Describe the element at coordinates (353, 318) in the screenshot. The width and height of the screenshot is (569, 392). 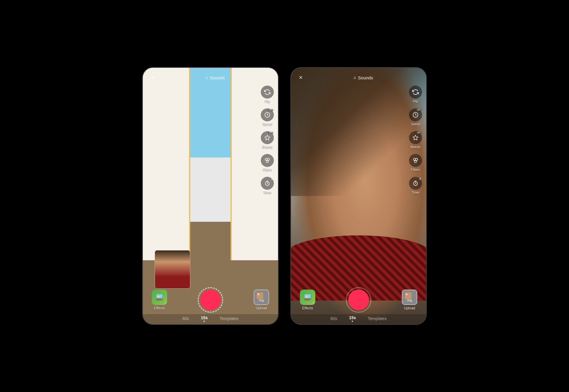
I see `tab-15s-label-2: 15s` at that location.